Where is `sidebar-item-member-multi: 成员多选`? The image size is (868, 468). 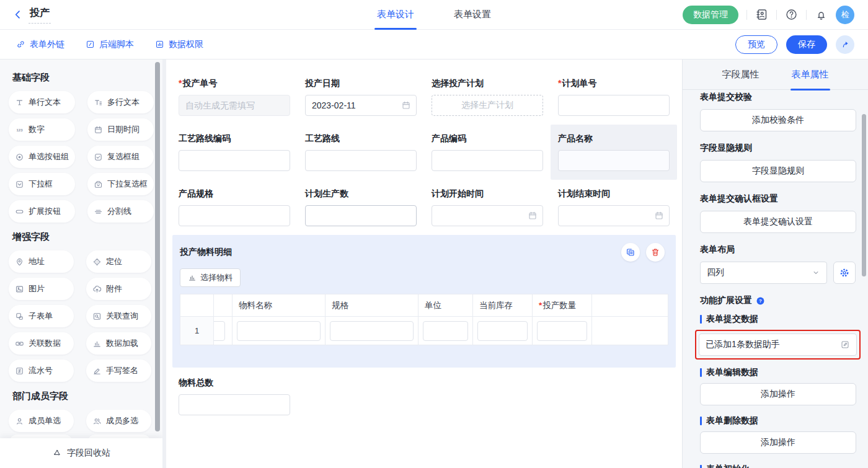 sidebar-item-member-multi: 成员多选 is located at coordinates (119, 421).